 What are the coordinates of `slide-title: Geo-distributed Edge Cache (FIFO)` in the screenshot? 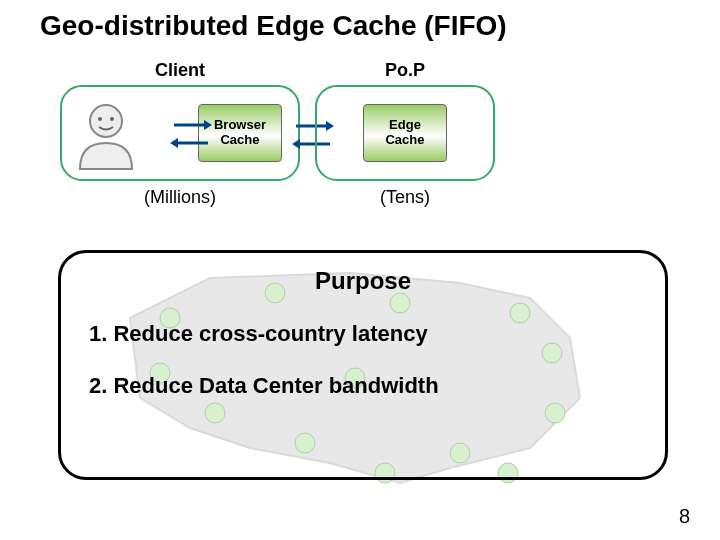 It's located at (274, 26).